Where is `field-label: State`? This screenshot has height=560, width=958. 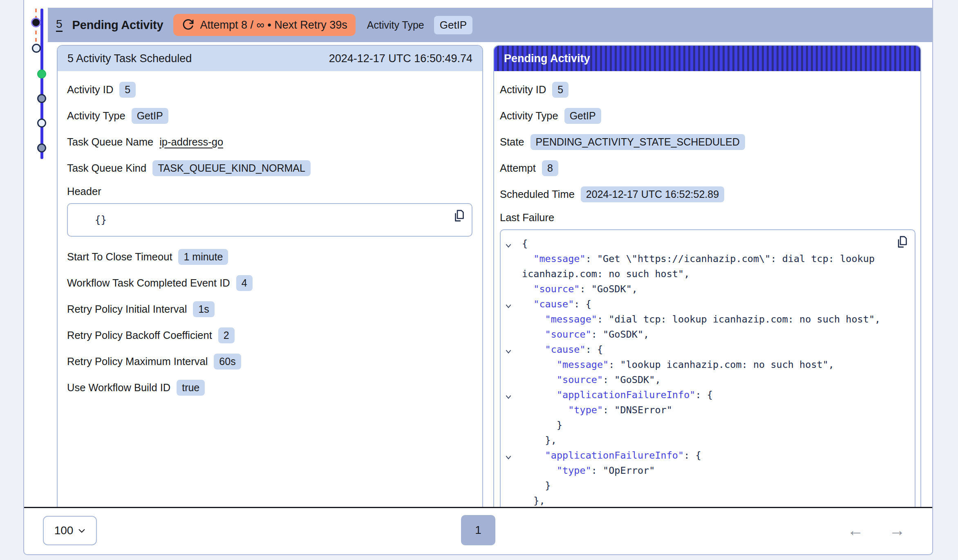 field-label: State is located at coordinates (512, 142).